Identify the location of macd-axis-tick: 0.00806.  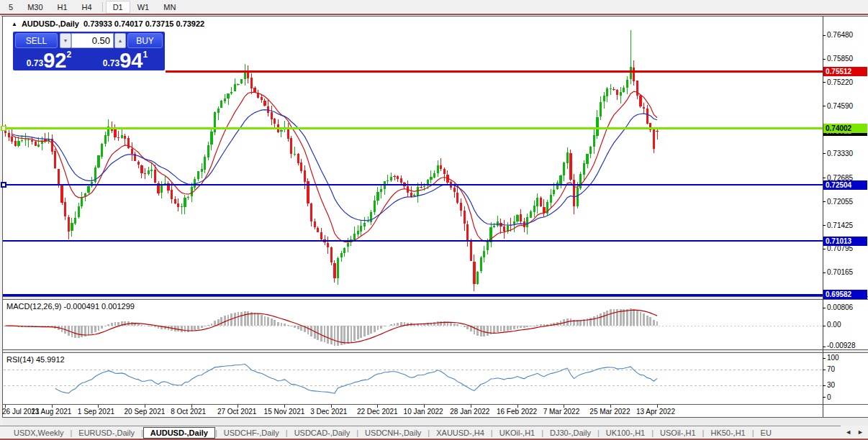
(840, 308).